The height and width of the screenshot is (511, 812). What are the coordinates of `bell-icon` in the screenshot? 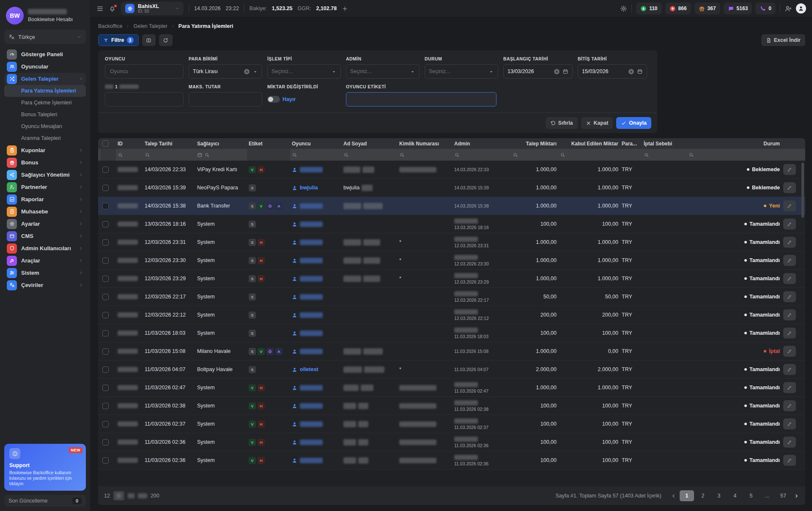 It's located at (112, 8).